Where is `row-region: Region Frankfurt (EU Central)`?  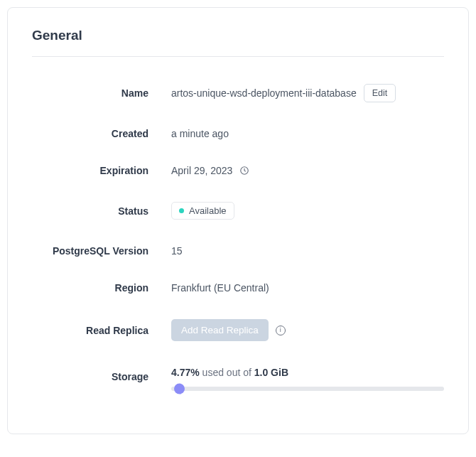
row-region: Region Frankfurt (EU Central) is located at coordinates (238, 288).